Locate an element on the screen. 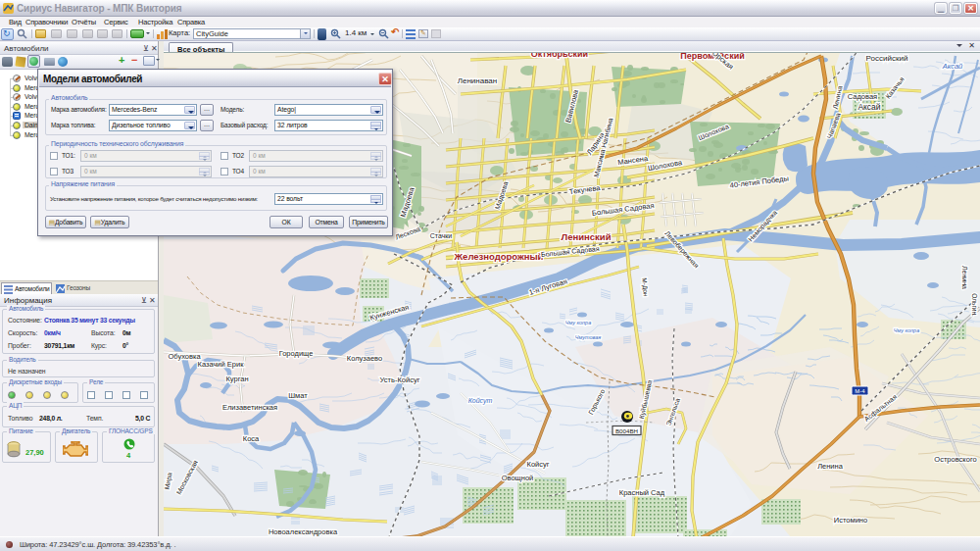 Image resolution: width=980 pixels, height=551 pixels. svg-text: Колузаево is located at coordinates (365, 359).